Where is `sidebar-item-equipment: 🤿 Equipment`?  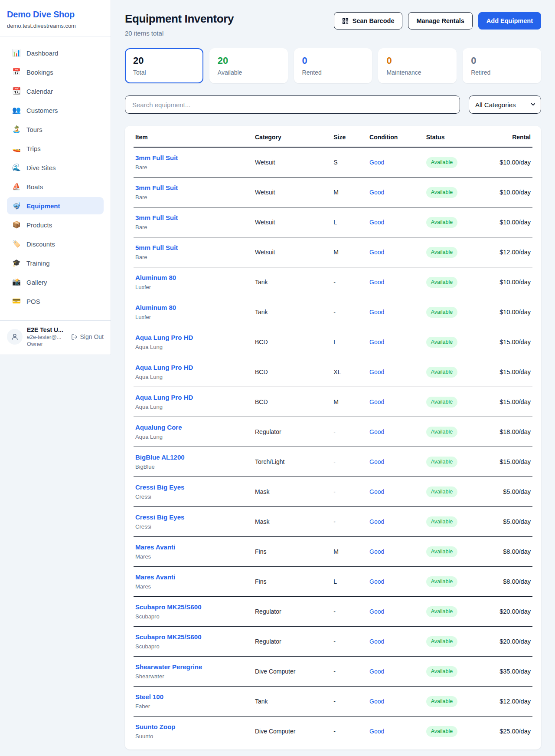
sidebar-item-equipment: 🤿 Equipment is located at coordinates (56, 206).